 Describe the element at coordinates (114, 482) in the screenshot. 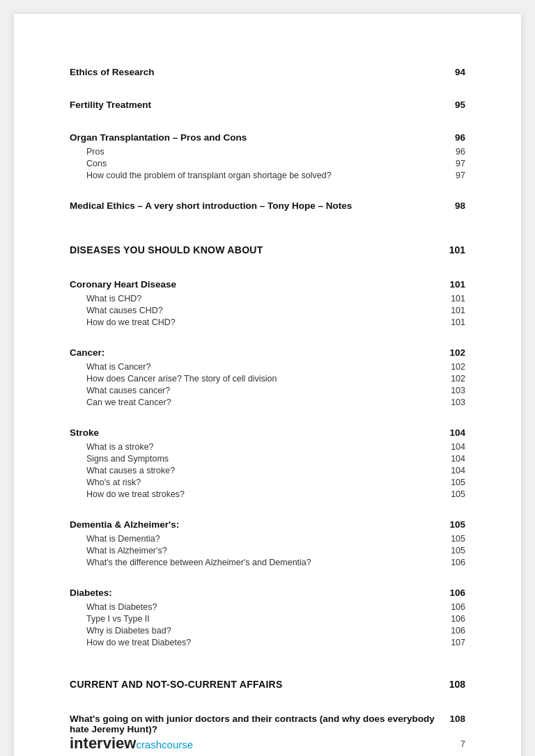

I see `sub-entry-title-28: Who's at risk?` at that location.